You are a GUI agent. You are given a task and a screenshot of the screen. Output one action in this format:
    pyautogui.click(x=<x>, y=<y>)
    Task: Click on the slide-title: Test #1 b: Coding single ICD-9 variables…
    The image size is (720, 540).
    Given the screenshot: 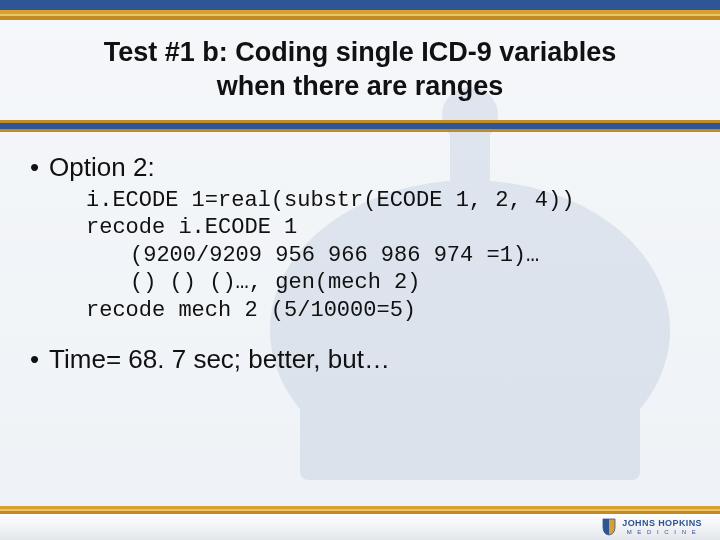 What is the action you would take?
    pyautogui.click(x=360, y=70)
    